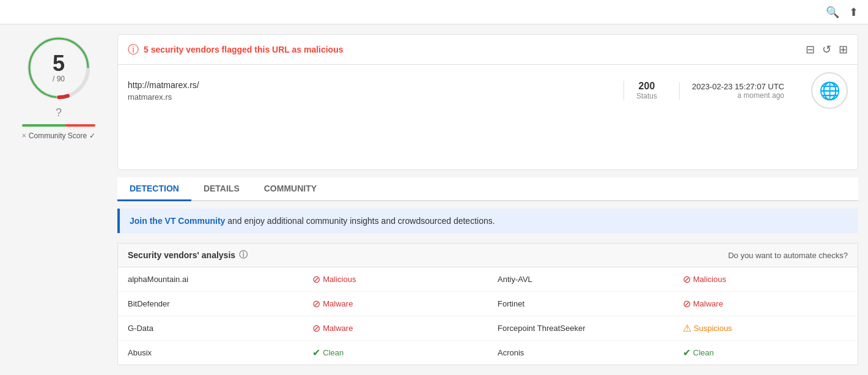  I want to click on vendor-name: Abusix, so click(210, 353).